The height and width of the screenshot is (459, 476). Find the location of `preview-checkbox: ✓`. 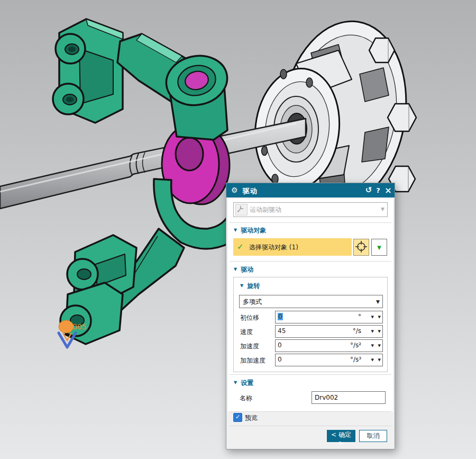

preview-checkbox: ✓ is located at coordinates (238, 417).